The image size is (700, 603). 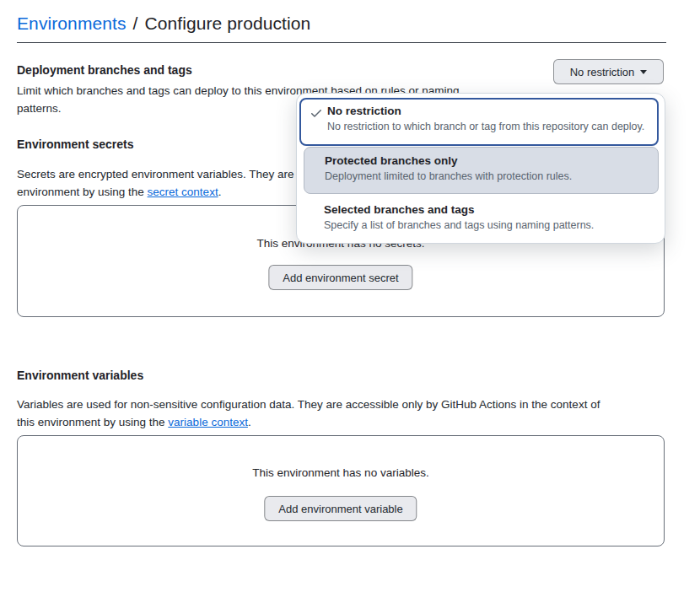 What do you see at coordinates (309, 413) in the screenshot?
I see `environment-variables-description: Variables are used for non-sensitive con…` at bounding box center [309, 413].